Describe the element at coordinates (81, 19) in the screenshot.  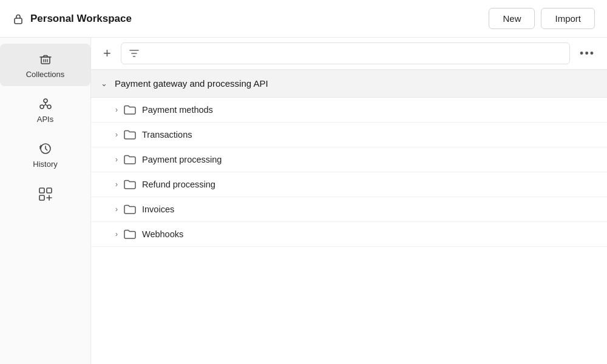
I see `workspace-title: Personal Workspace` at that location.